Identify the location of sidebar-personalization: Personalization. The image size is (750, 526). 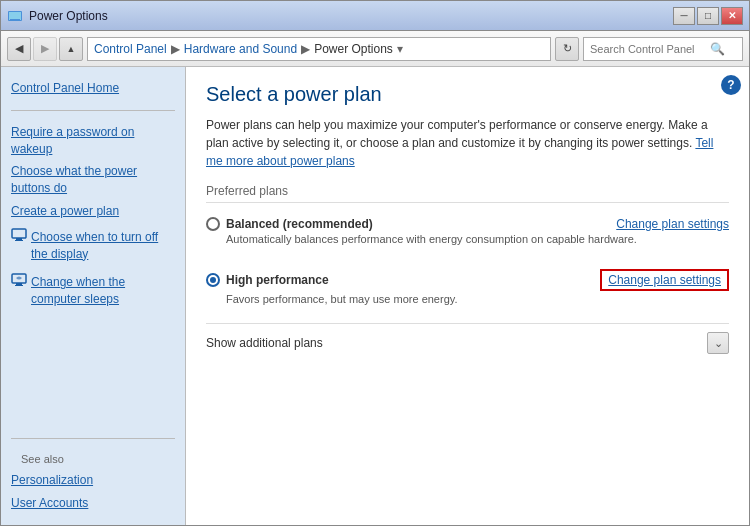
(93, 480).